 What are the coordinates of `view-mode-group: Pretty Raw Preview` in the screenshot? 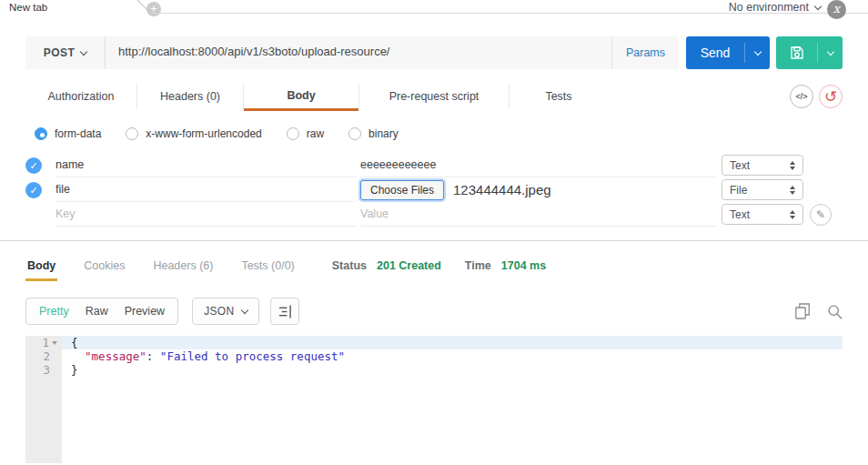 It's located at (102, 311).